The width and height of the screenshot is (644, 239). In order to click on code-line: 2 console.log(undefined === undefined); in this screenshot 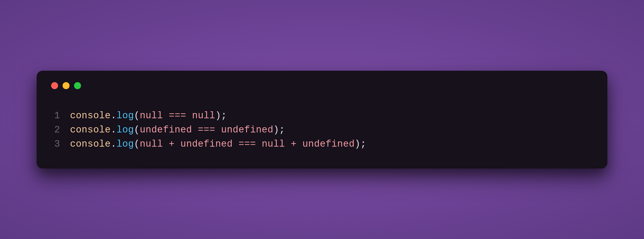, I will do `click(323, 130)`.